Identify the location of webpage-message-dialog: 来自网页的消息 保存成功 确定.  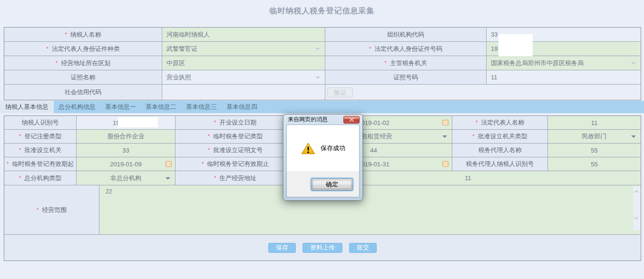
(323, 157).